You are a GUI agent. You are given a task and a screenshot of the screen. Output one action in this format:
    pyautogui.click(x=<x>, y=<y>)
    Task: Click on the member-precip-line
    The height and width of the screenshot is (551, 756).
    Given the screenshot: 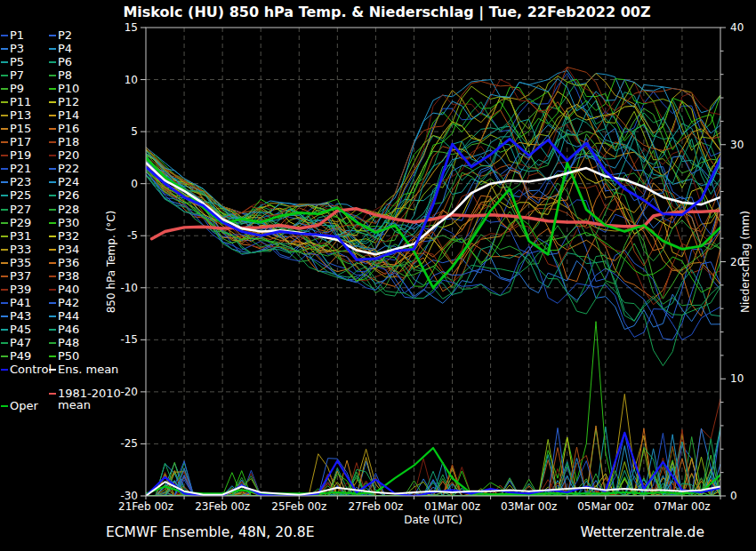 What is the action you would take?
    pyautogui.click(x=433, y=466)
    